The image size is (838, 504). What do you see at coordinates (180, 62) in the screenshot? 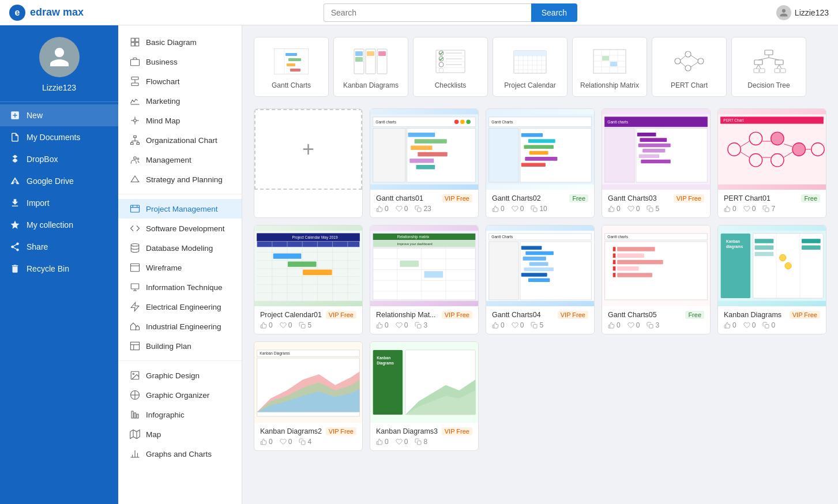
I see `left-panel-item-business: Business` at bounding box center [180, 62].